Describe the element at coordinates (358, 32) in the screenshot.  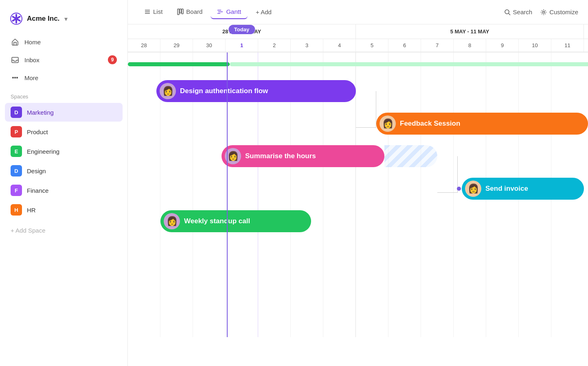
I see `week-labels-row: 28 APR - 4 MAY 5 MAY - 11 MAY` at that location.